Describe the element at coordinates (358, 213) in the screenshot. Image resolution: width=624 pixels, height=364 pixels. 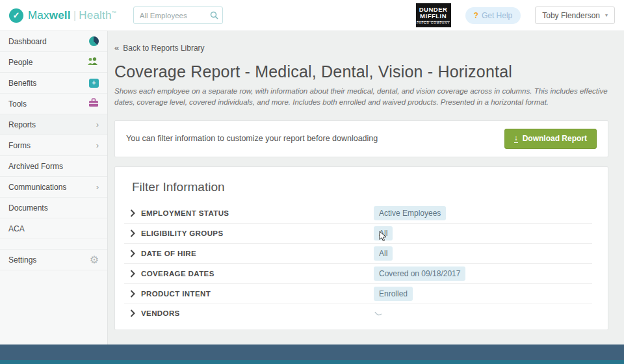
I see `filter-row-employment-status: EMPLOYMENT STATUS Active Employees` at that location.